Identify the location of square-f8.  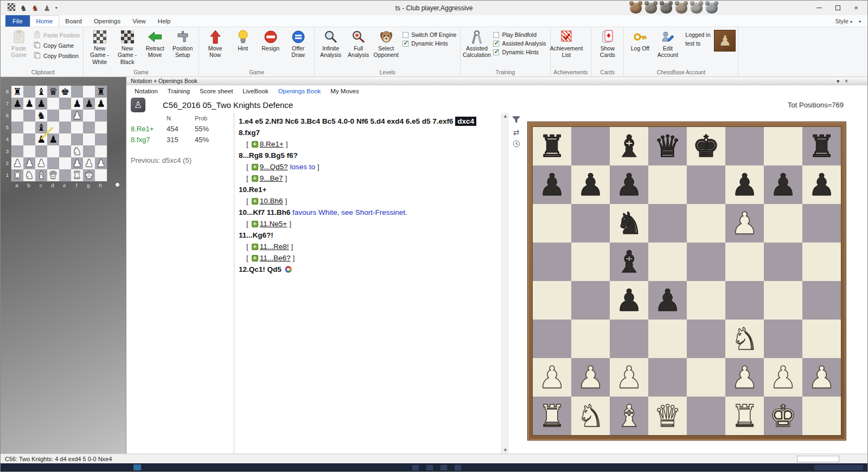
(77, 92).